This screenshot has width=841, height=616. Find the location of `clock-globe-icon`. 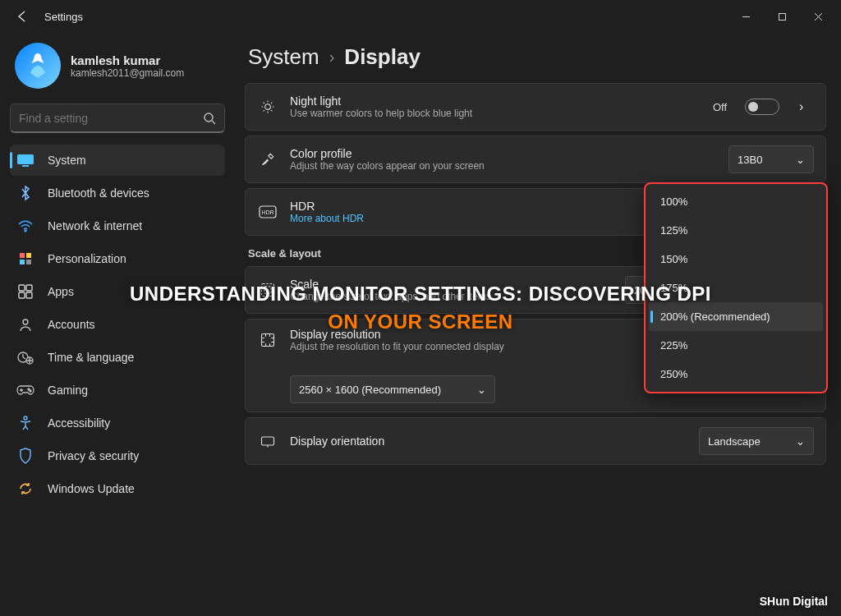

clock-globe-icon is located at coordinates (25, 357).